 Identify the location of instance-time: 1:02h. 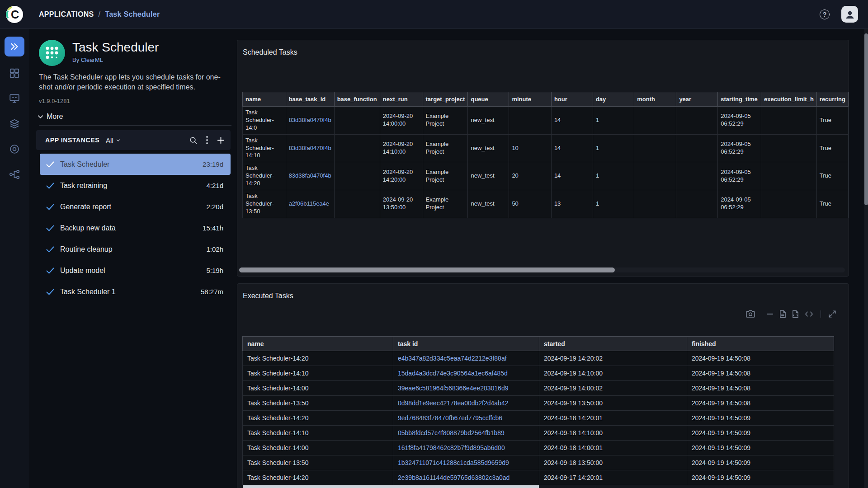
(215, 249).